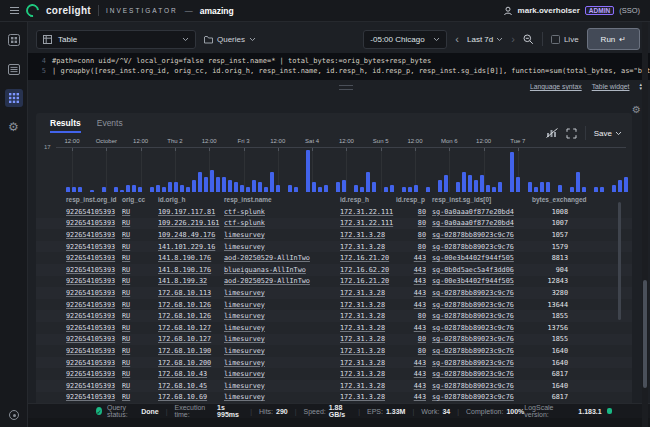 This screenshot has height=427, width=650. What do you see at coordinates (191, 212) in the screenshot?
I see `table-cell: 109.197.117.81` at bounding box center [191, 212].